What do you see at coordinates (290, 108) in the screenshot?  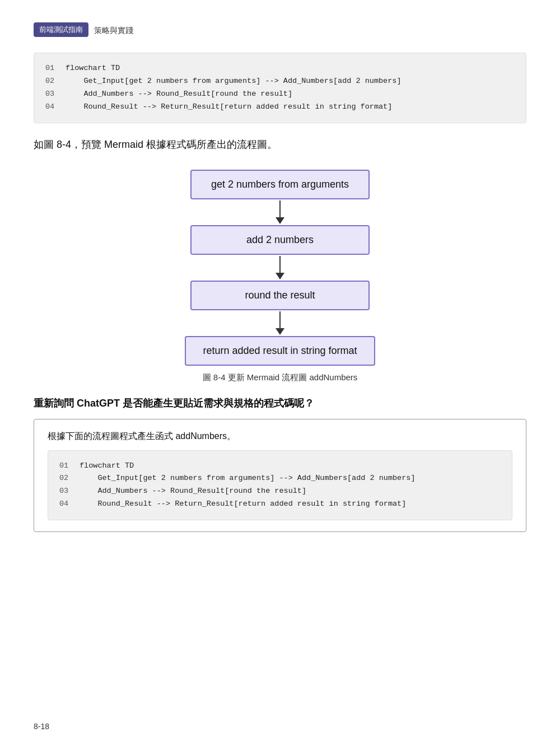 I see `line-content-4: Round_Result --> Return_Result[return ad…` at bounding box center [290, 108].